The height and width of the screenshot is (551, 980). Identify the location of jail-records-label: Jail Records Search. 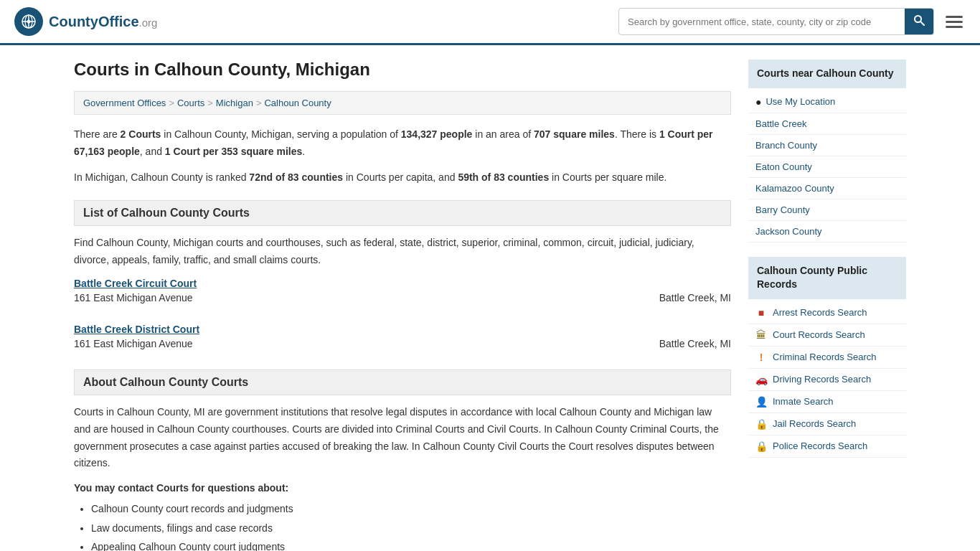
(814, 423).